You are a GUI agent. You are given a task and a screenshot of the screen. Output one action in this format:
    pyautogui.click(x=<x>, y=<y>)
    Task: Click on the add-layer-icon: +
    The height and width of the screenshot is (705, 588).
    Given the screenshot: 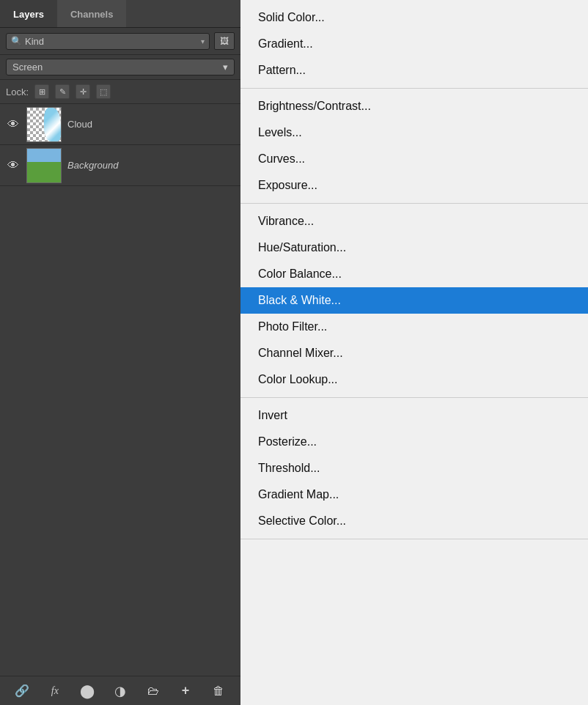 What is the action you would take?
    pyautogui.click(x=186, y=690)
    